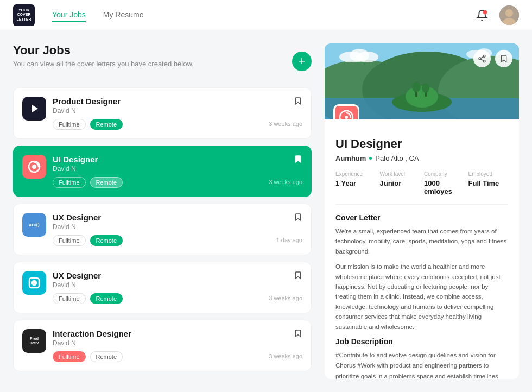 This screenshot has width=532, height=392. I want to click on job-card-right: 1 day ago, so click(289, 228).